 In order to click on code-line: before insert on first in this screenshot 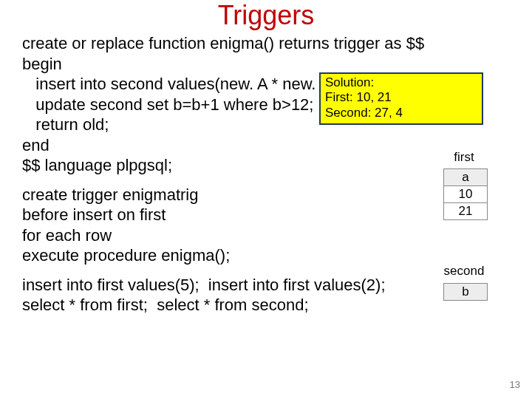, I will do `click(200, 215)`.